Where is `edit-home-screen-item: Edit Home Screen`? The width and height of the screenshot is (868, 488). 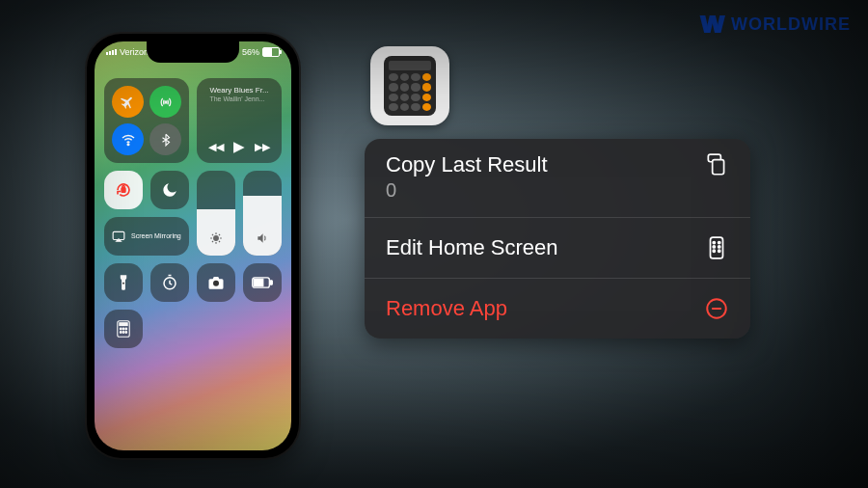 edit-home-screen-item: Edit Home Screen is located at coordinates (557, 247).